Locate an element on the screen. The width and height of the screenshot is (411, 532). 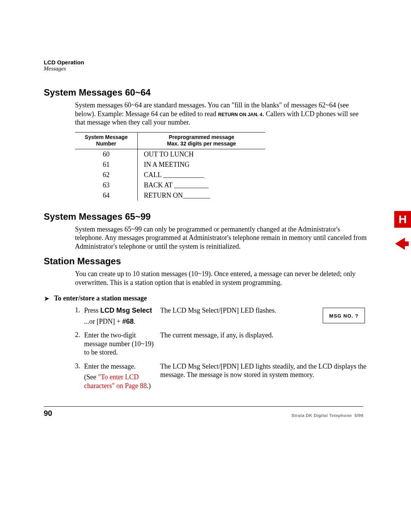
paragraph-sm-65-99: System messages 65~99 can only be progra… is located at coordinates (221, 238).